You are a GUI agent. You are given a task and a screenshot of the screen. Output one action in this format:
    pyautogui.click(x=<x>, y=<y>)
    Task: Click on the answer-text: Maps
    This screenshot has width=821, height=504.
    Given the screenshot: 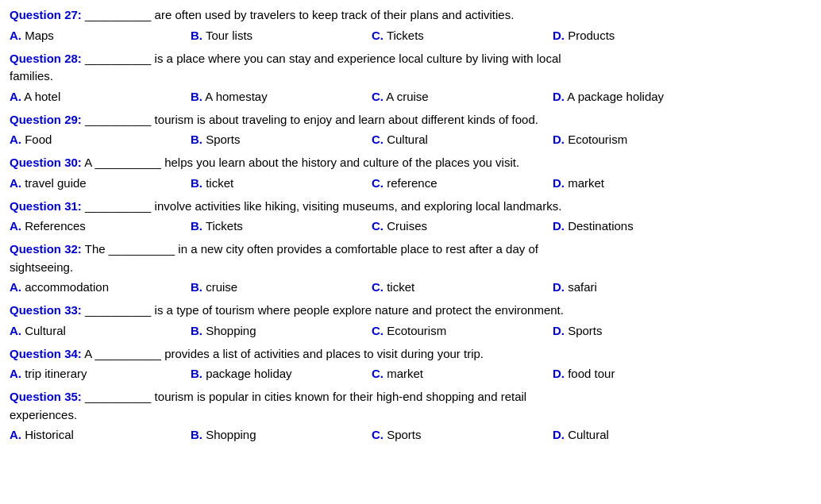 What is the action you would take?
    pyautogui.click(x=38, y=35)
    